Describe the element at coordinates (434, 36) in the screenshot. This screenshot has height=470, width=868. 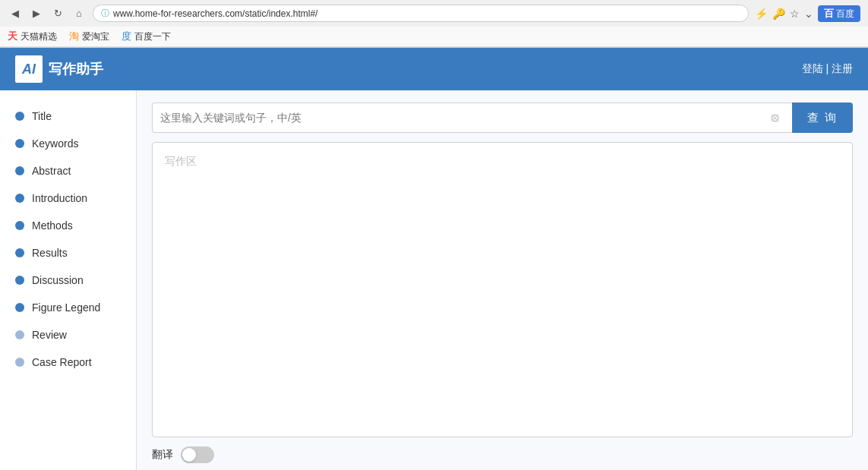
I see `bookmarks-bar: 天 天猫精选 淘 爱淘宝 度 百度一下` at that location.